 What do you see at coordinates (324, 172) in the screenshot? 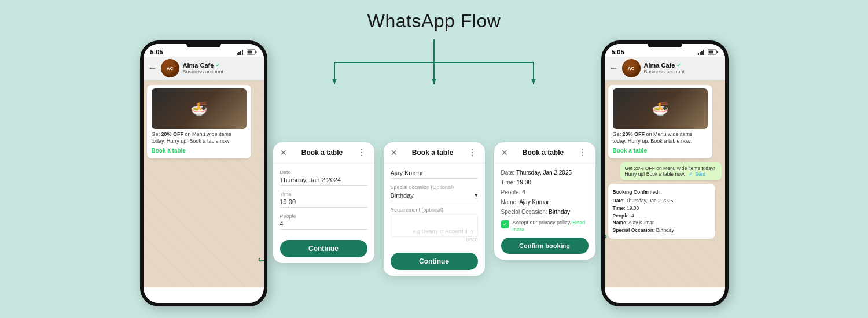
I see `card1-date-label: Date` at bounding box center [324, 172].